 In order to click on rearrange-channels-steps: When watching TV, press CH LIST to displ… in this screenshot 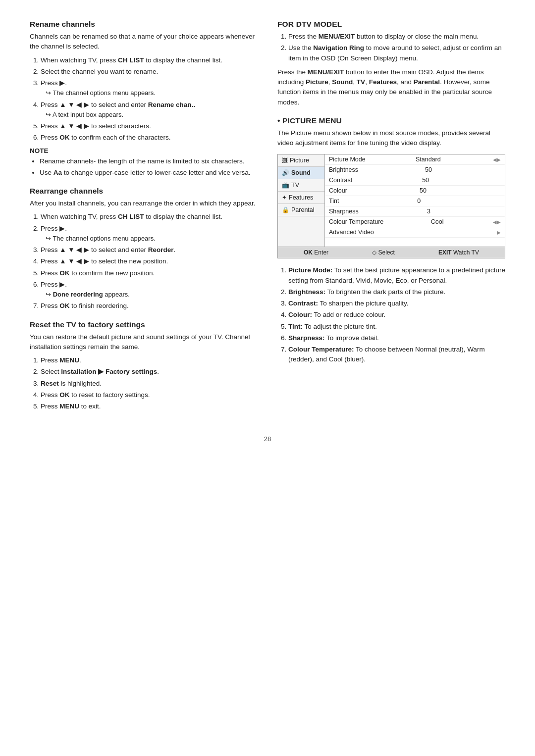, I will do `click(149, 261)`.